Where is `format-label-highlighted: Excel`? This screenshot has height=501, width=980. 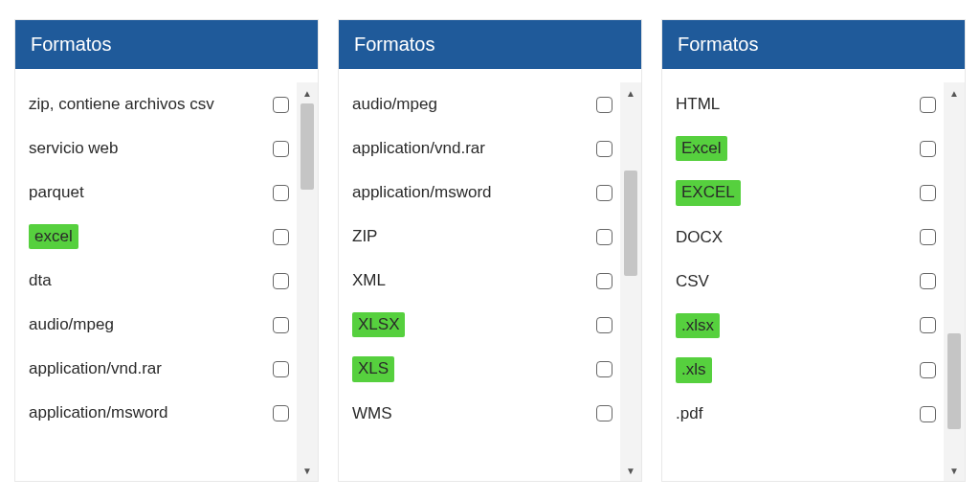
format-label-highlighted: Excel is located at coordinates (702, 148).